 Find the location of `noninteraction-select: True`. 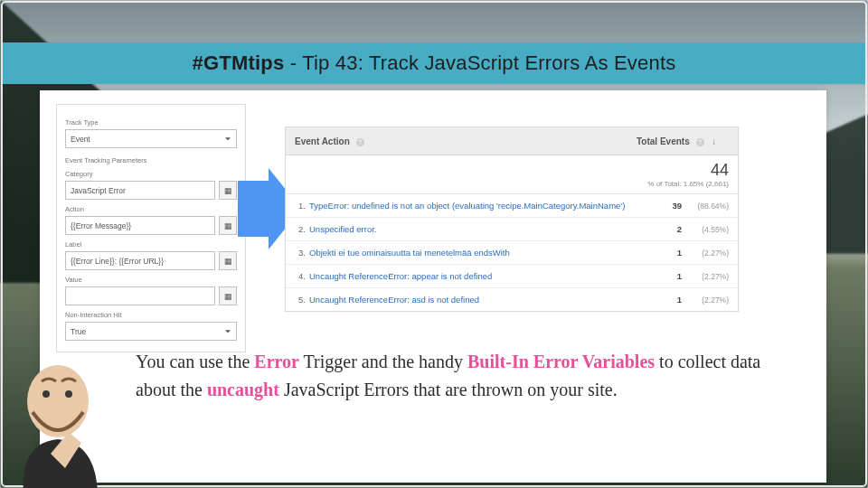

noninteraction-select: True is located at coordinates (151, 331).